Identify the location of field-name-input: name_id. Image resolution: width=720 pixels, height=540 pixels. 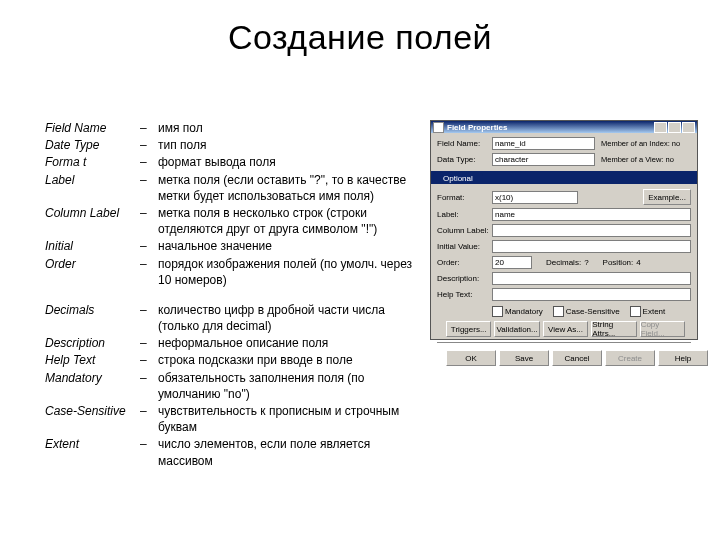
(544, 144).